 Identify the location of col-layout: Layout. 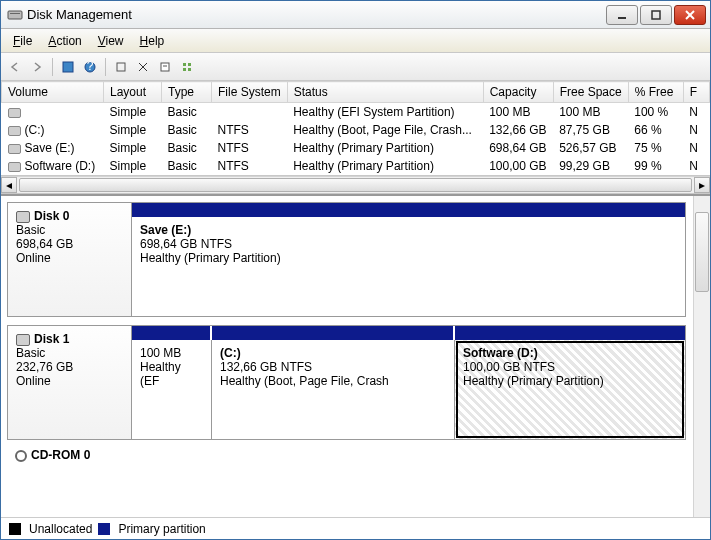
(133, 92).